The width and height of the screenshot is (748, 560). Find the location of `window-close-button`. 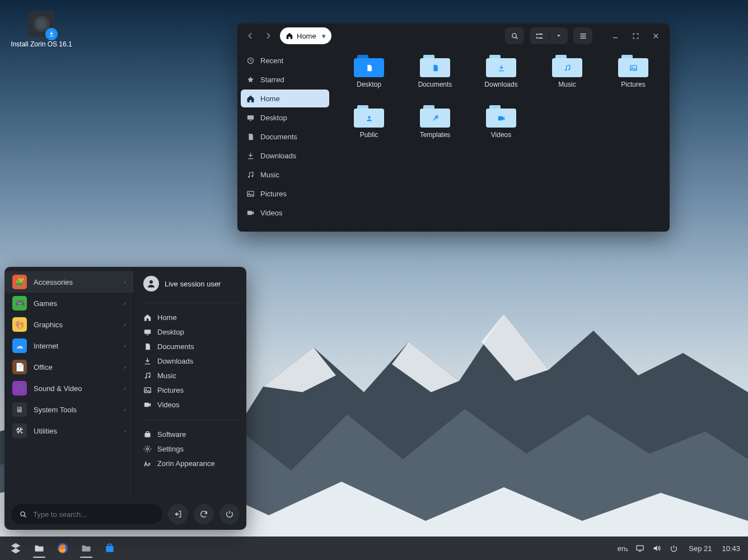

window-close-button is located at coordinates (656, 36).